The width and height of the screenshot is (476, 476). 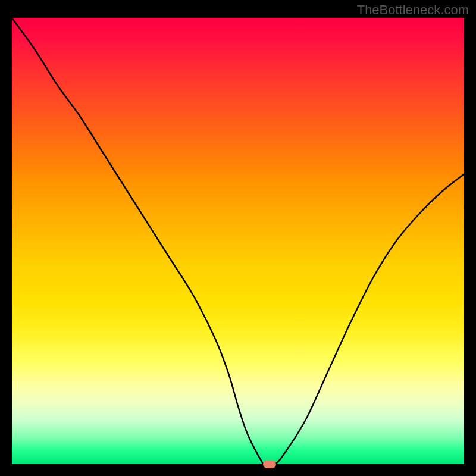 I want to click on watermark-text: TheBottleneck.com, so click(x=413, y=10).